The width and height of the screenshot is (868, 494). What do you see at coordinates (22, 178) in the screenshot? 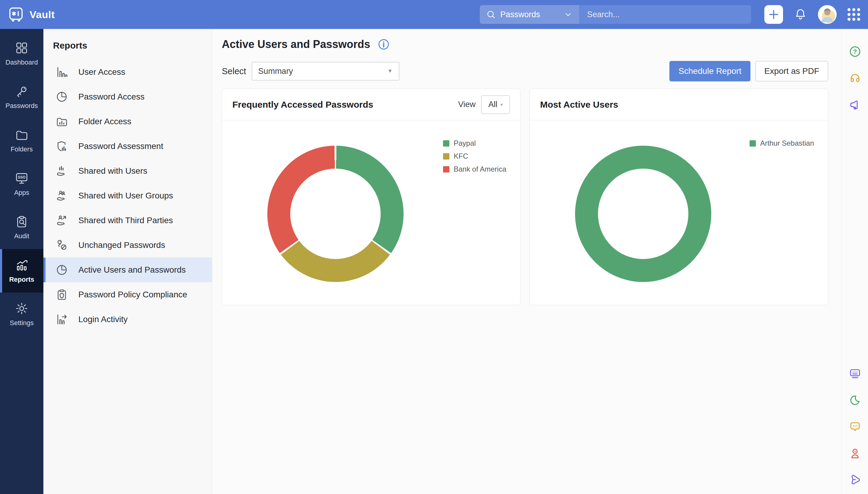
I see `sso-monitor-icon: SSO` at bounding box center [22, 178].